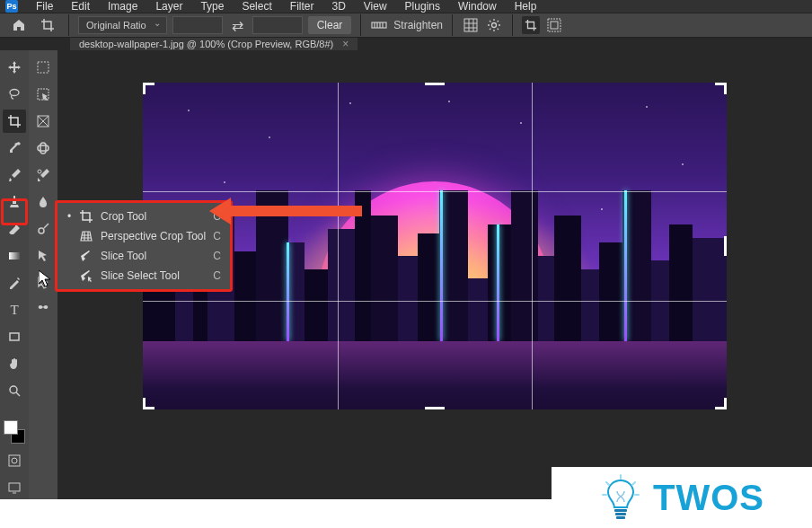 The height and width of the screenshot is (528, 812). Describe the element at coordinates (14, 432) in the screenshot. I see `color-swatches` at that location.